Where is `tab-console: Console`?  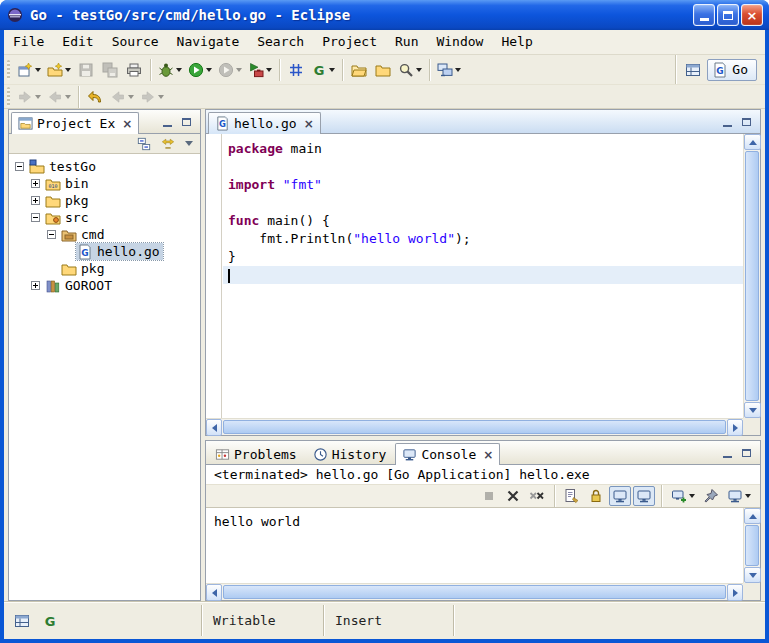
tab-console: Console is located at coordinates (448, 454).